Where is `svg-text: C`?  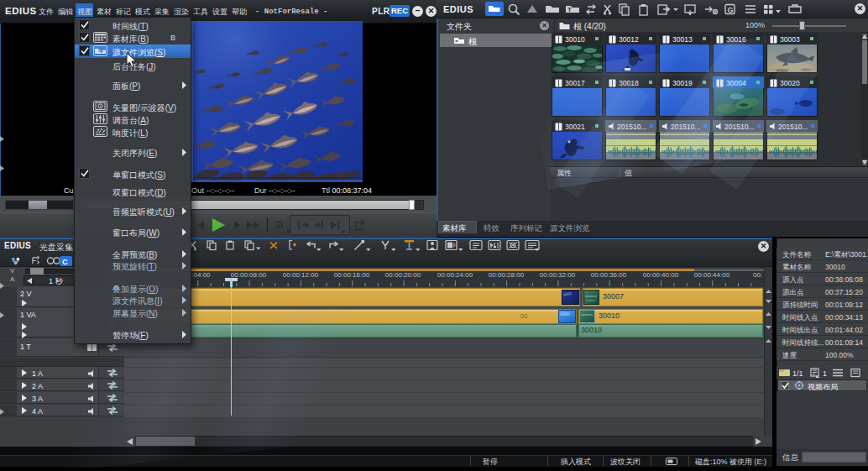
svg-text: C is located at coordinates (65, 262).